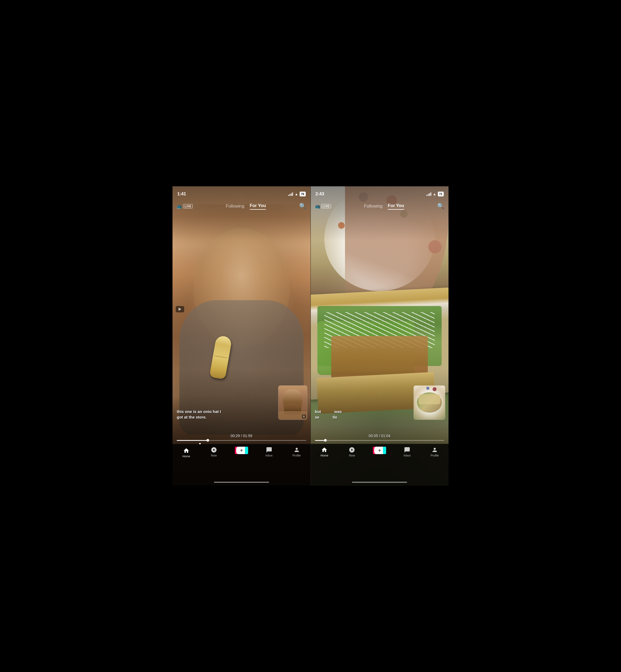 Image resolution: width=621 pixels, height=672 pixels. What do you see at coordinates (186, 452) in the screenshot?
I see `nav-home-left: Home` at bounding box center [186, 452].